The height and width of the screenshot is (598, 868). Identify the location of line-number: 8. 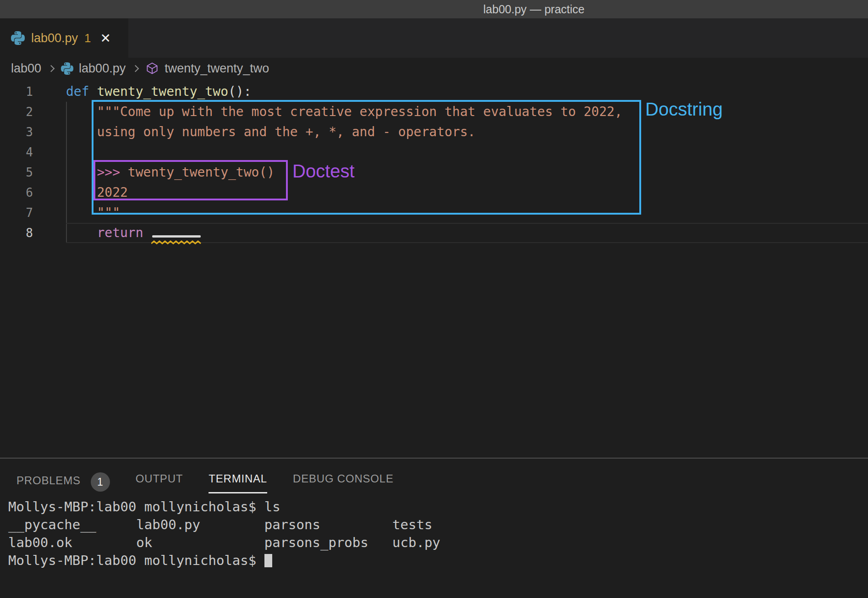
(16, 233).